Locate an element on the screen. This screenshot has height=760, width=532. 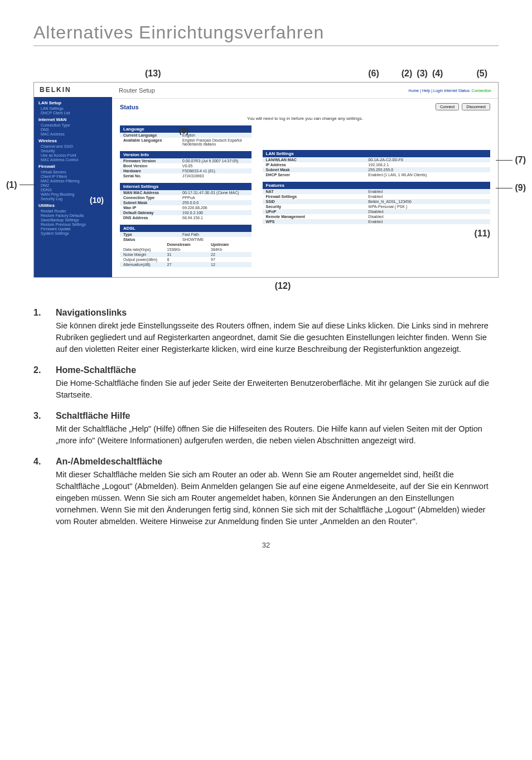
router-setup-title: Router Setup is located at coordinates (137, 90).